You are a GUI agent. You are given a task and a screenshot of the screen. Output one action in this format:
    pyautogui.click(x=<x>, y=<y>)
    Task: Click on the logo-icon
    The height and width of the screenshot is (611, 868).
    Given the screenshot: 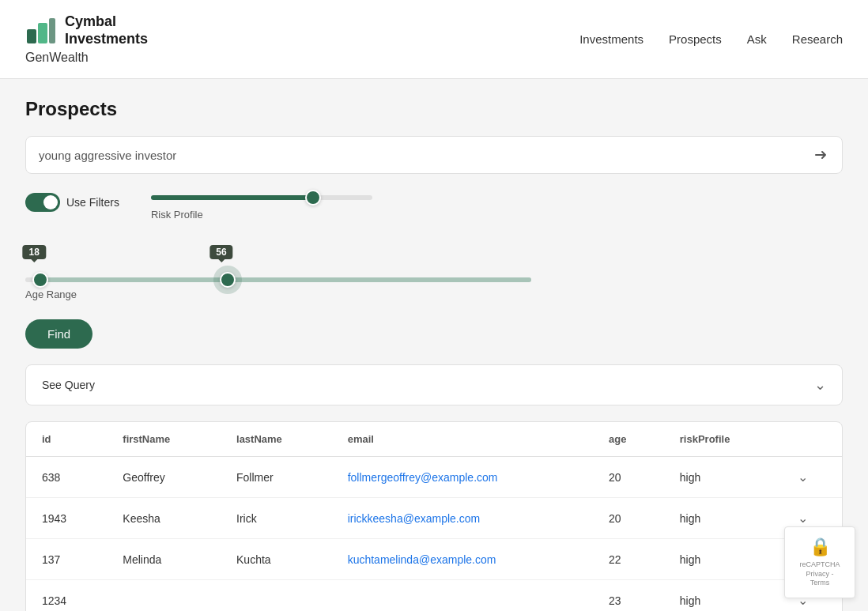 What is the action you would take?
    pyautogui.click(x=41, y=31)
    